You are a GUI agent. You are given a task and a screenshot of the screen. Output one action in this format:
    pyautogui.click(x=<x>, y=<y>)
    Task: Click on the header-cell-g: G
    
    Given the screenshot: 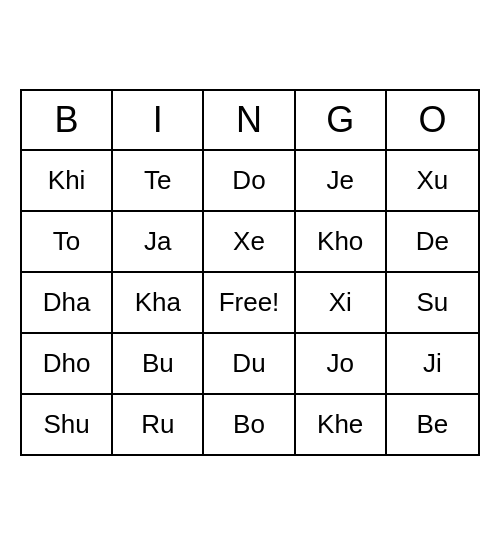 What is the action you would take?
    pyautogui.click(x=342, y=120)
    